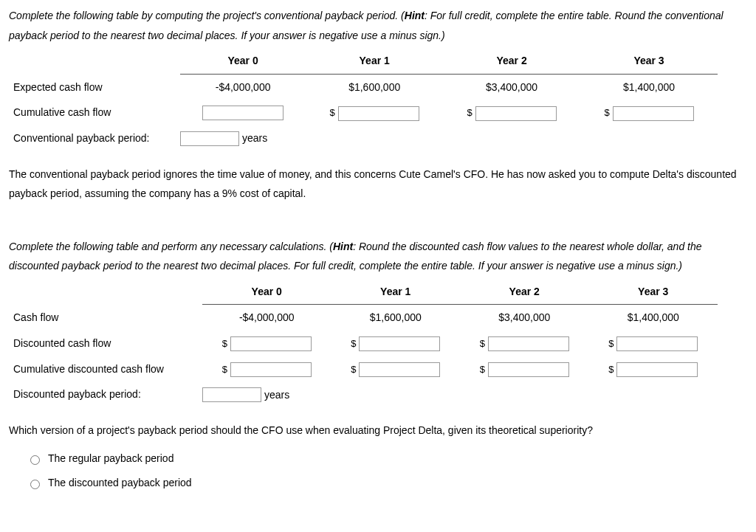 Image resolution: width=756 pixels, height=532 pixels. Describe the element at coordinates (529, 344) in the screenshot. I see `discounted-cf-y2-input` at that location.